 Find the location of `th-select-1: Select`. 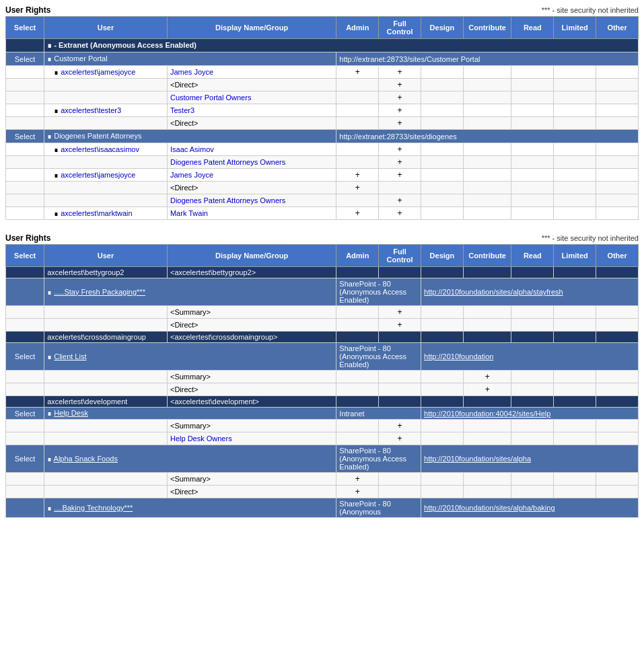

th-select-1: Select is located at coordinates (26, 28).